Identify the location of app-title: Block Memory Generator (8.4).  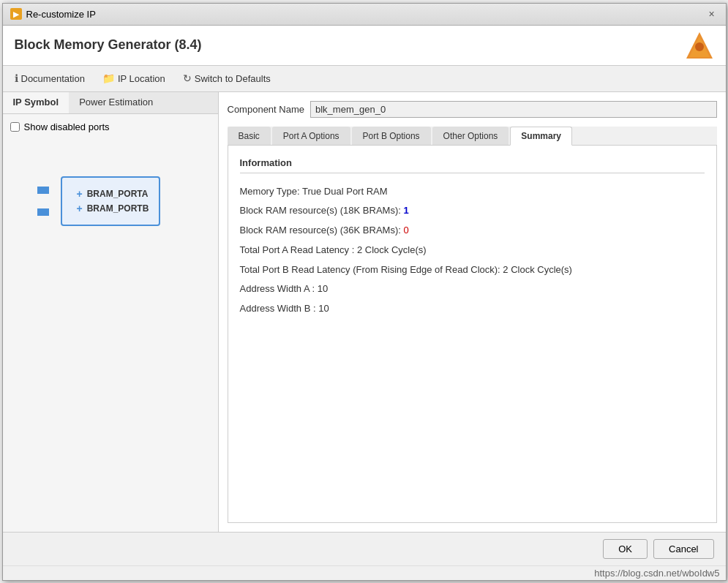
(108, 45).